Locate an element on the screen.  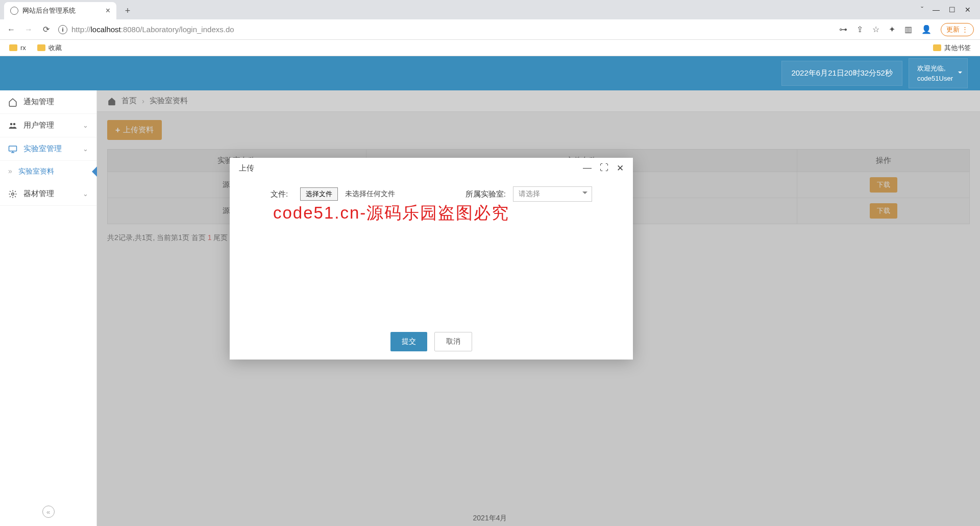
monitor-icon is located at coordinates (13, 149).